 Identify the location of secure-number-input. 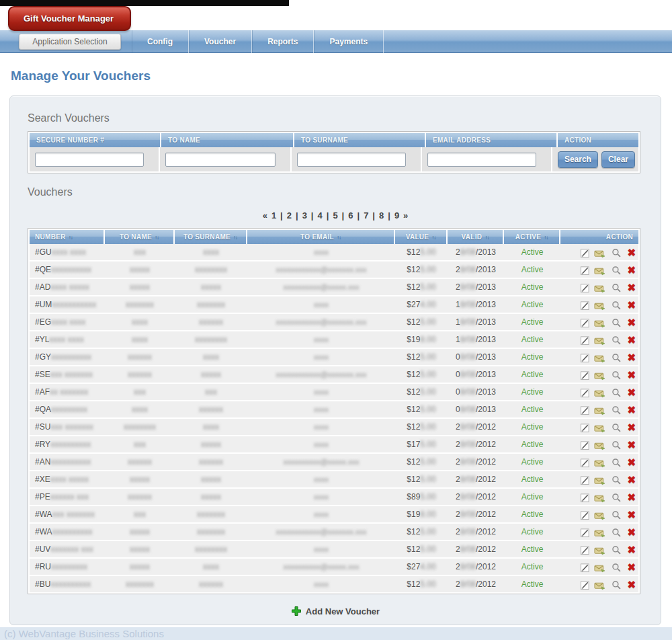
(89, 160).